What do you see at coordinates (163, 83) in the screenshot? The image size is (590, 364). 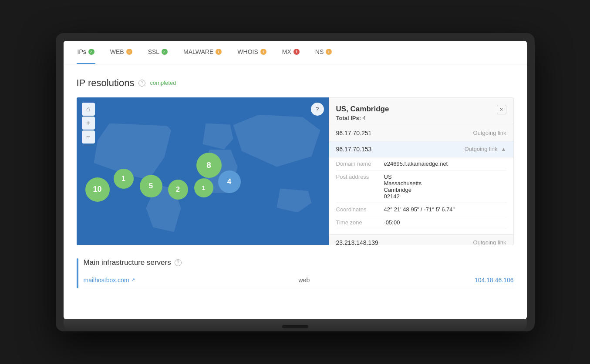 I see `status-badge: completed` at bounding box center [163, 83].